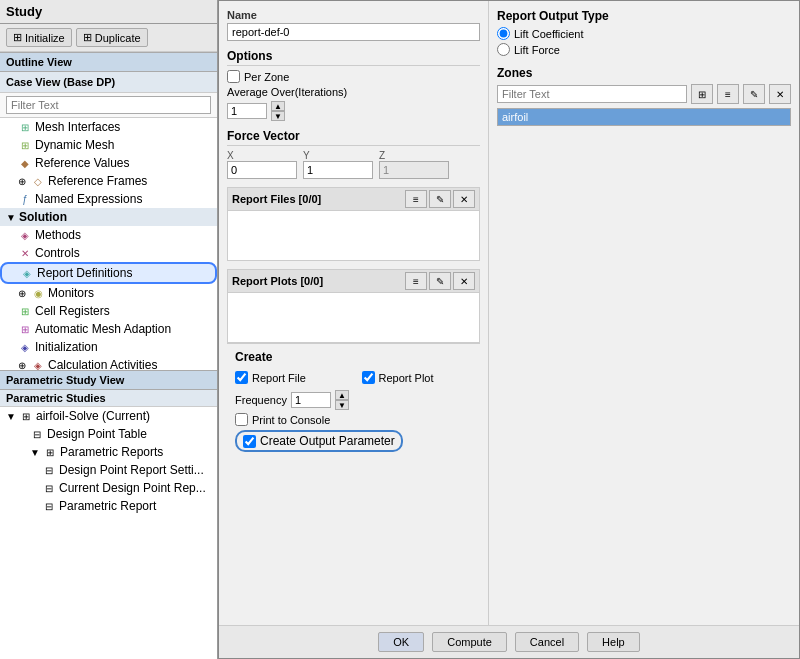  What do you see at coordinates (702, 94) in the screenshot?
I see `zones-btn-1: ⊞` at bounding box center [702, 94].